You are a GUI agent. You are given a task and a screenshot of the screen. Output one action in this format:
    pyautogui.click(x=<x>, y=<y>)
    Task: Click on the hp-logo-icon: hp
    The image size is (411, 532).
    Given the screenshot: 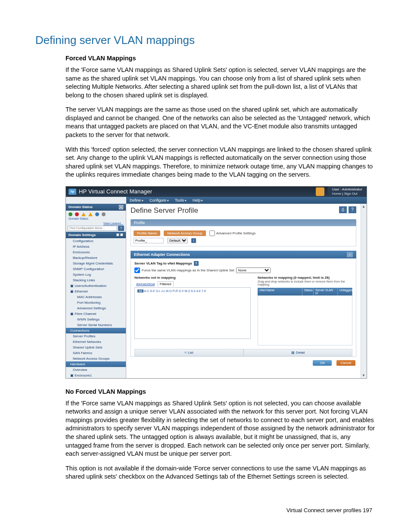 What is the action you would take?
    pyautogui.click(x=72, y=192)
    